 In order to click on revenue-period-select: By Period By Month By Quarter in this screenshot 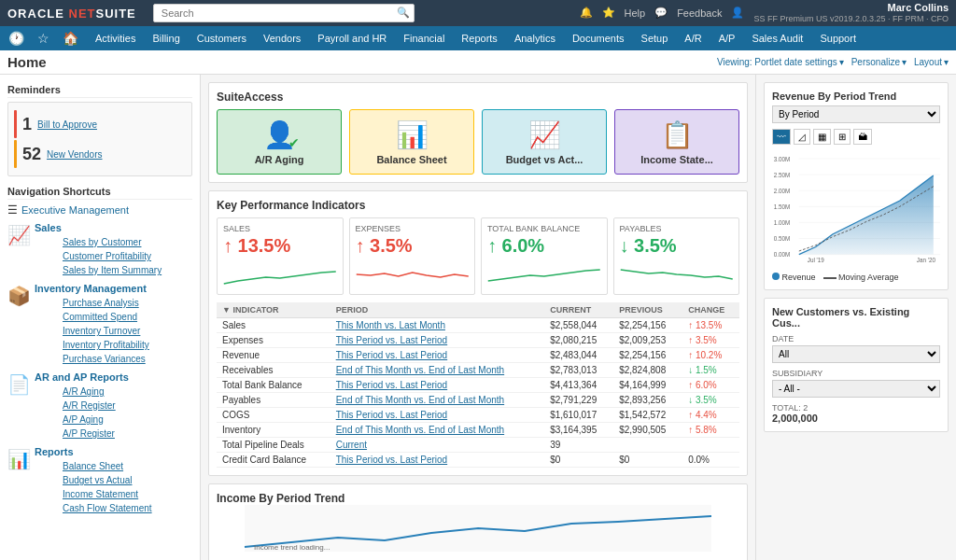, I will do `click(856, 114)`.